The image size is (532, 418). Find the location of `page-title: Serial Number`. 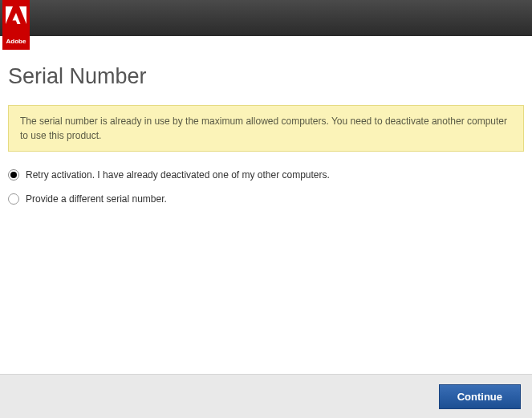

page-title: Serial Number is located at coordinates (266, 77).